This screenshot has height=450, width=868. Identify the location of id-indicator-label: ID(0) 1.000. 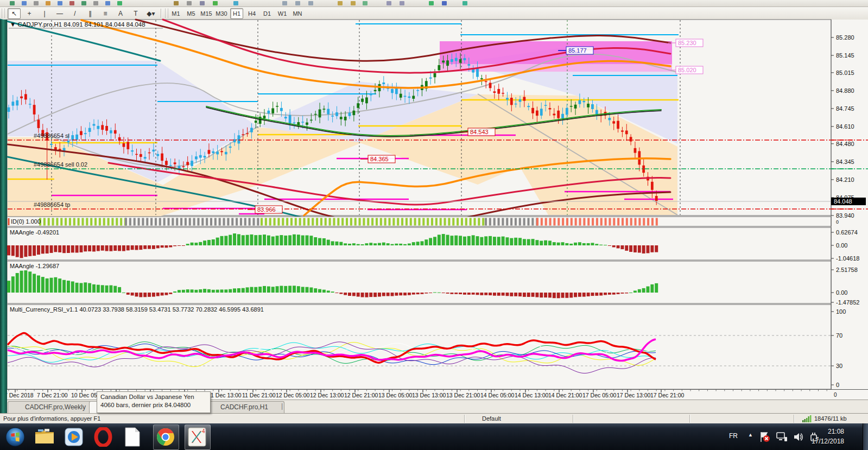
(26, 221).